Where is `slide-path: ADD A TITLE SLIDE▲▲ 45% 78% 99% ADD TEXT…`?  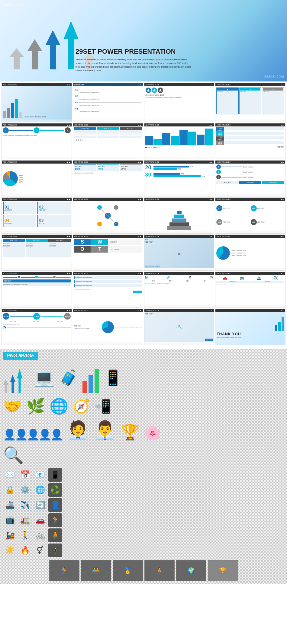
slide-path: ADD A TITLE SLIDE▲▲ 45% 78% 99% ADD TEXT… is located at coordinates (37, 327).